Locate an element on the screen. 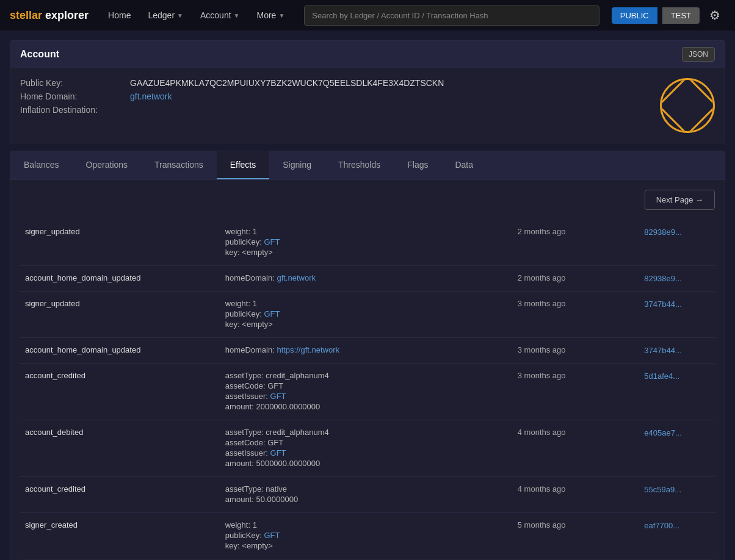 The width and height of the screenshot is (735, 560). effect-hash-link: e405ae7... is located at coordinates (663, 433).